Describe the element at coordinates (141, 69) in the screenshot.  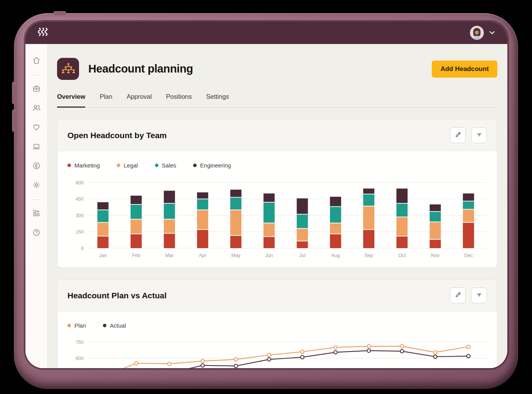
I see `page-title: Headcount planning` at that location.